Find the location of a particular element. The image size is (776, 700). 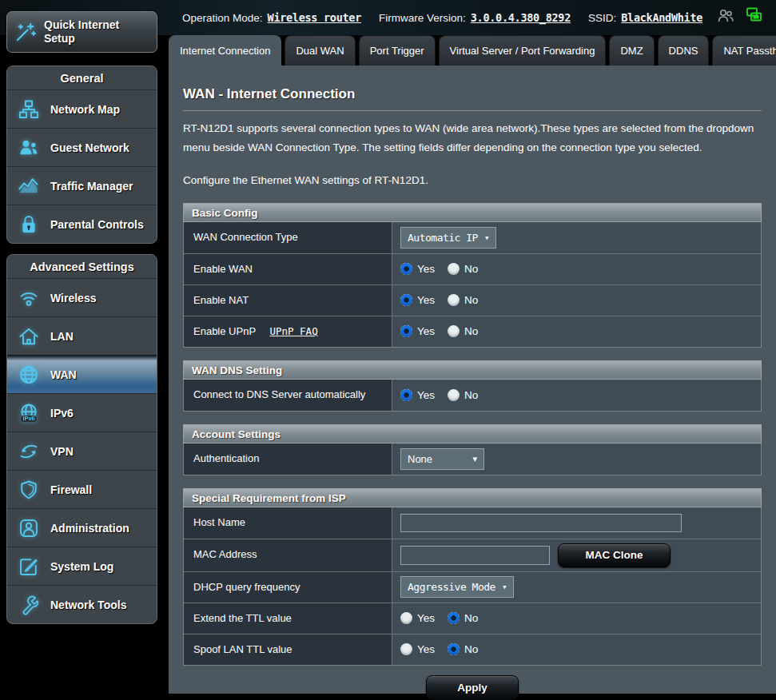

dhcp-frequency-select: Aggressive Mode▾ is located at coordinates (457, 587).